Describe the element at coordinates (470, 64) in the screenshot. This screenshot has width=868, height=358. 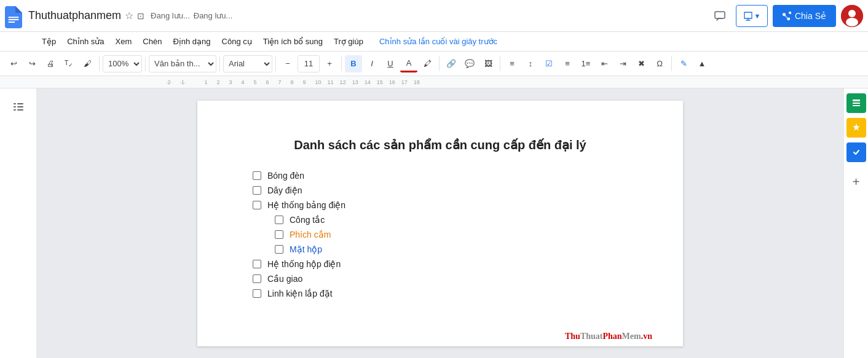
I see `insert-comment-button: 💬` at that location.